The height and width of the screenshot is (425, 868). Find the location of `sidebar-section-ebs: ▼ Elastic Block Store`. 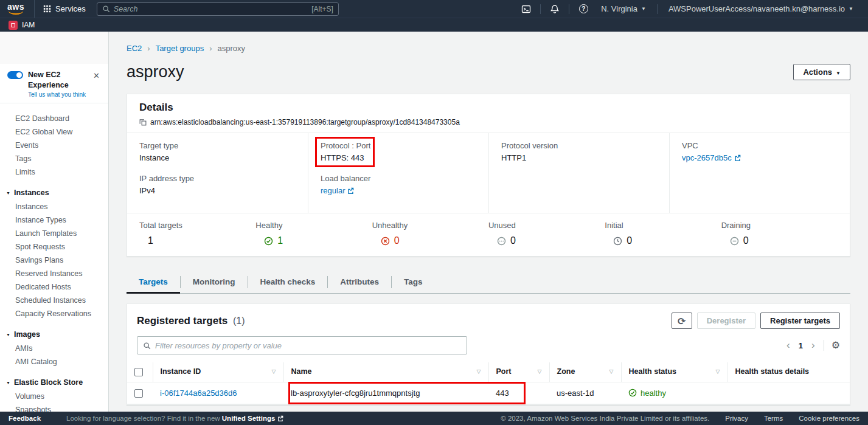

sidebar-section-ebs: ▼ Elastic Block Store is located at coordinates (54, 382).